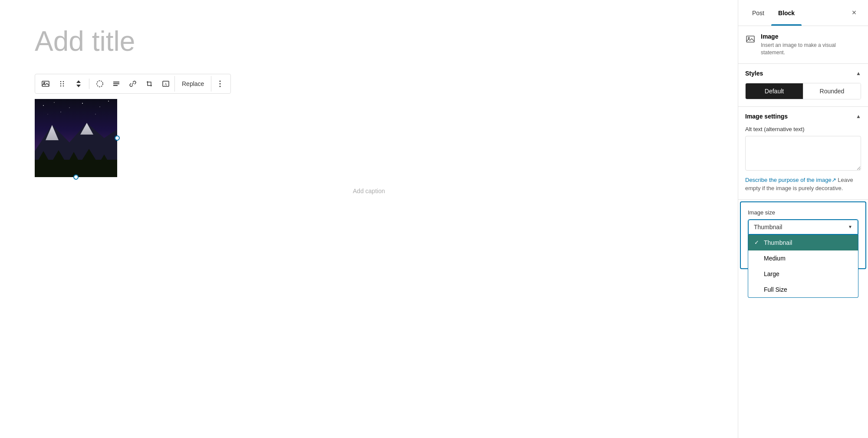 Image resolution: width=868 pixels, height=438 pixels. I want to click on styles-section-header: Styles ▲, so click(803, 73).